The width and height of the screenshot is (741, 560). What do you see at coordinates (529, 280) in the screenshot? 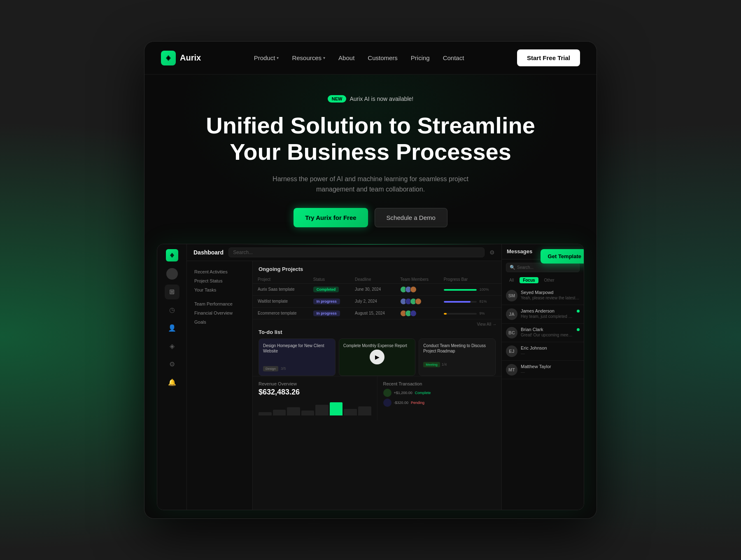
I see `msg-tab-focus: Focus` at bounding box center [529, 280].